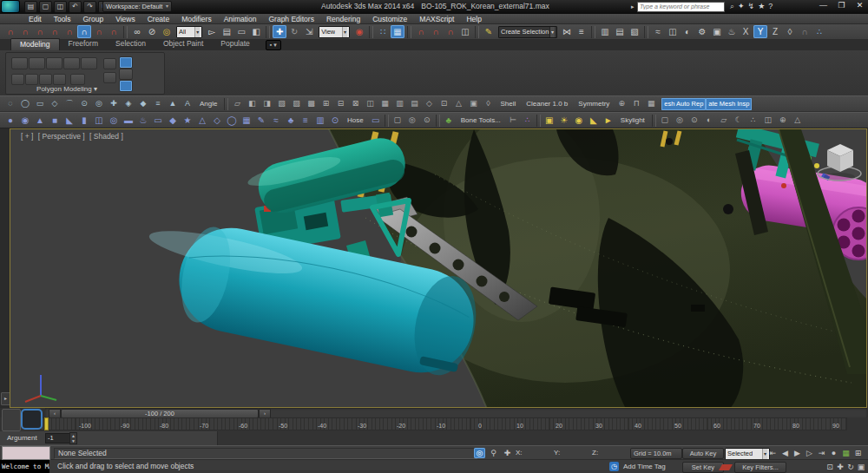 The width and height of the screenshot is (868, 473). What do you see at coordinates (158, 104) in the screenshot?
I see `ignore-backfacing: ≡` at bounding box center [158, 104].